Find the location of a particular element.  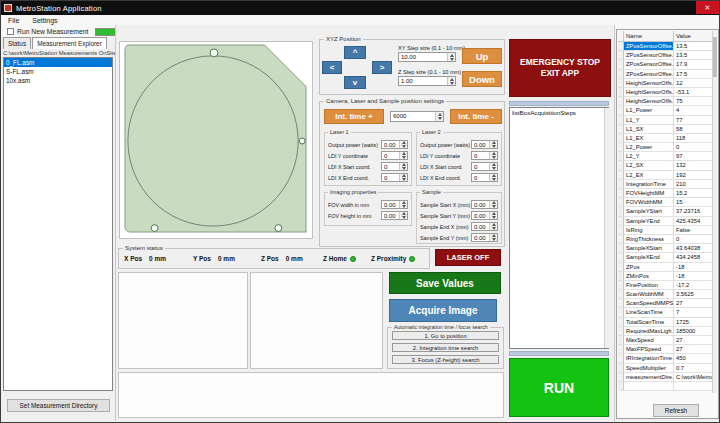

table-row: SampleXStart 43.64038 is located at coordinates (666, 248).